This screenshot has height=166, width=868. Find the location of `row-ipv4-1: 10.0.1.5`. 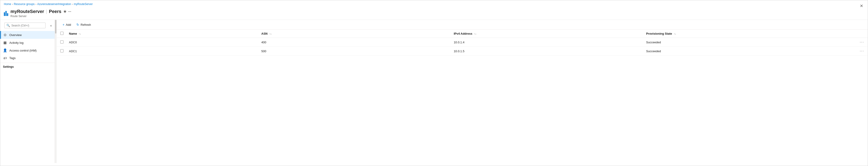

row-ipv4-1: 10.0.1.5 is located at coordinates (547, 51).